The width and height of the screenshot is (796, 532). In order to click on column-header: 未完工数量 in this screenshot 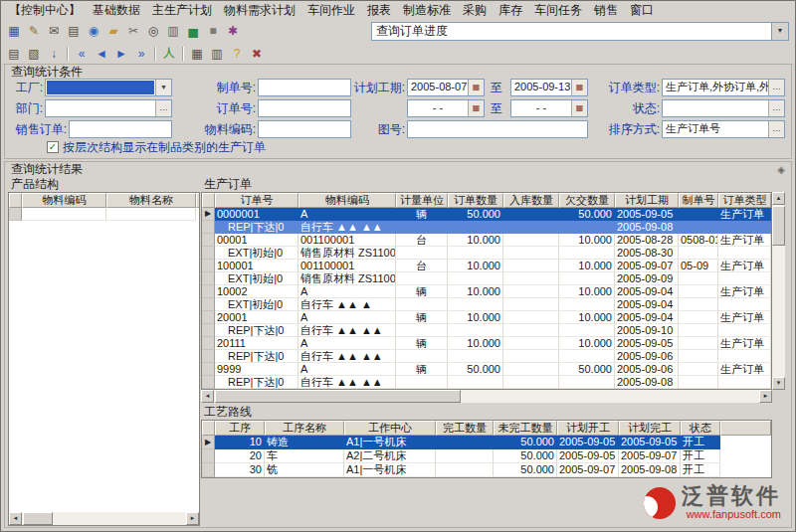, I will do `click(525, 428)`.